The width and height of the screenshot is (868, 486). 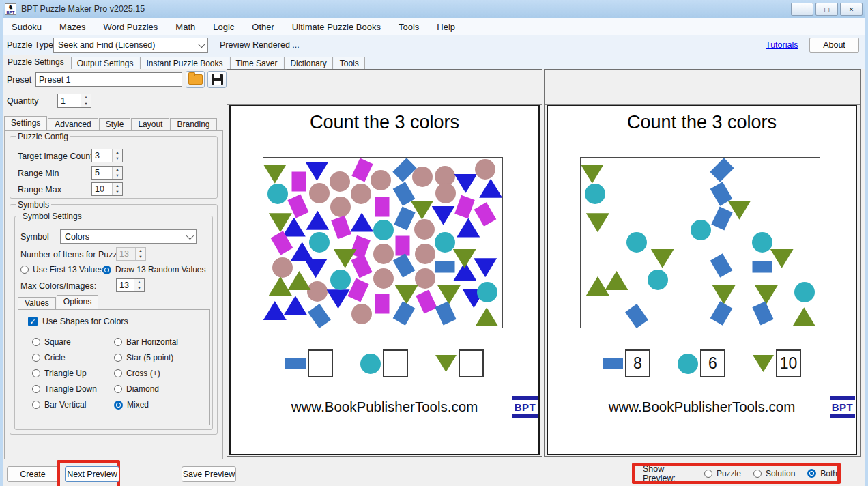 I want to click on tab-instant-puzzle-books: Instant Puzzle Books, so click(x=184, y=63).